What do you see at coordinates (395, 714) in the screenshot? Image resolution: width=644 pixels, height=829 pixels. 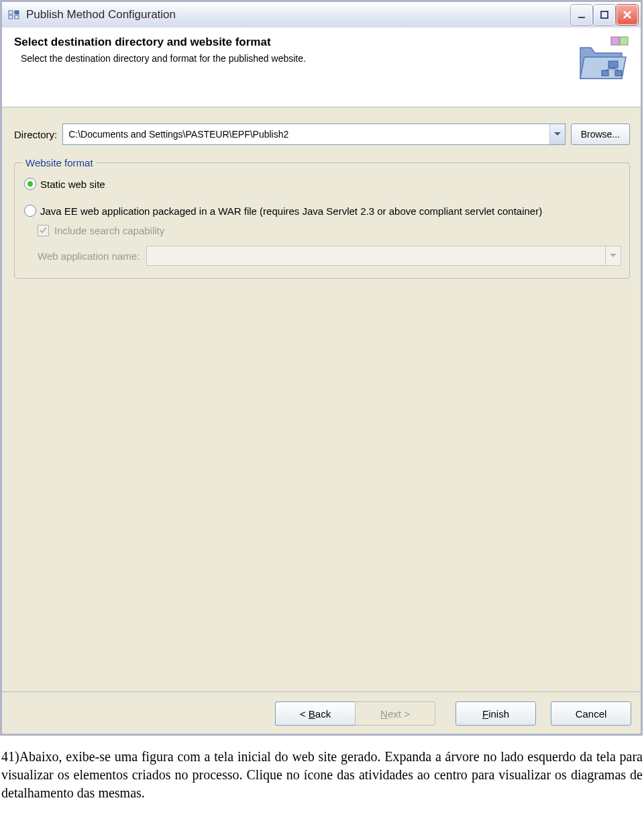 I see `next-button: Next >` at bounding box center [395, 714].